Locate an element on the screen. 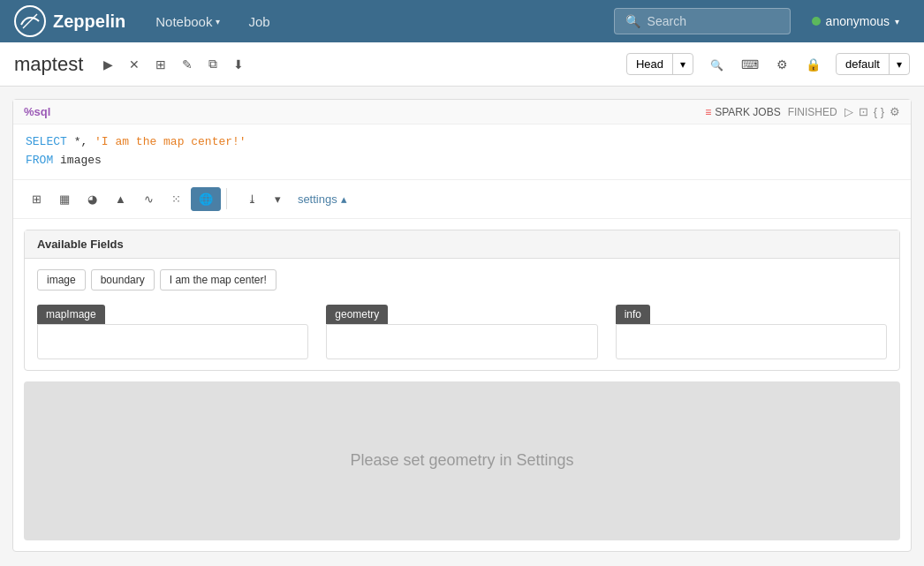 The image size is (924, 566). username-label: anonymous is located at coordinates (858, 21).